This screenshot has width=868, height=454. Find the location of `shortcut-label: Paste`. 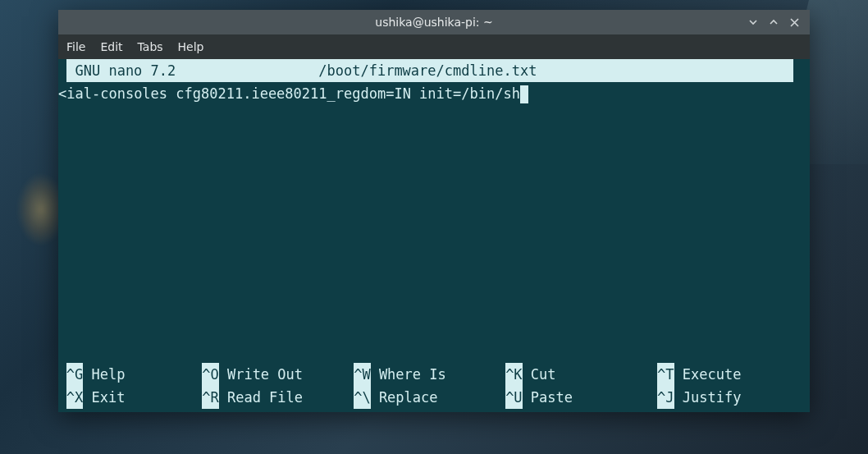

shortcut-label: Paste is located at coordinates (548, 397).